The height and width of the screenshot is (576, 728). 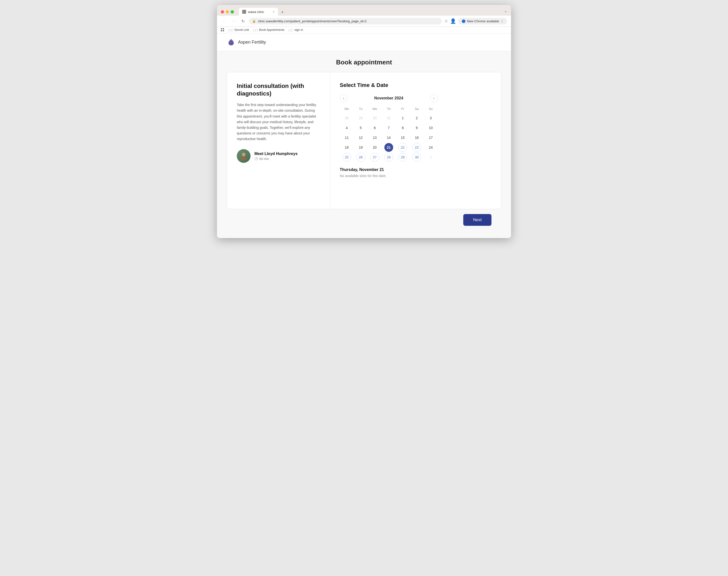 What do you see at coordinates (364, 10) in the screenshot?
I see `title-bar: wawa clinic × + ⌄` at bounding box center [364, 10].